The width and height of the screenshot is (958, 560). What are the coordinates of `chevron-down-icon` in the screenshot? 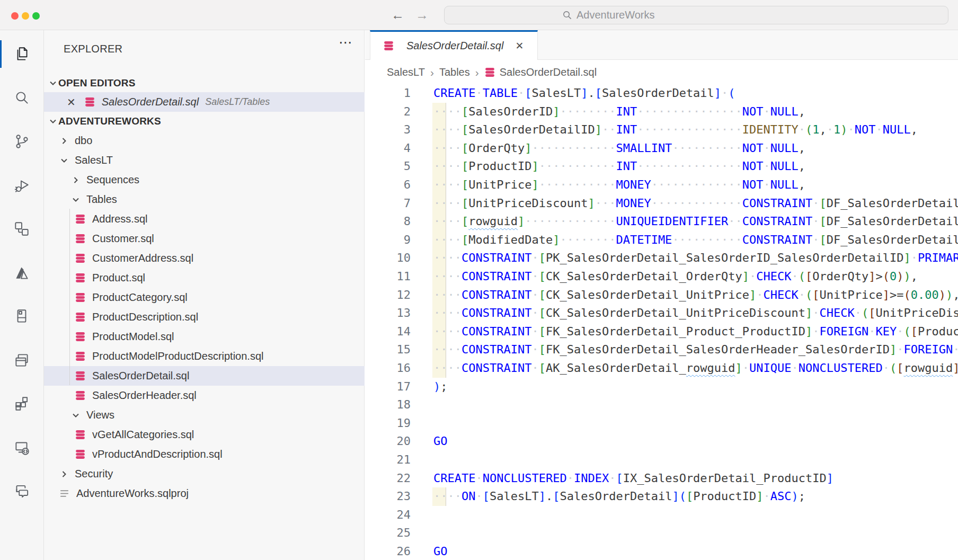 It's located at (64, 161).